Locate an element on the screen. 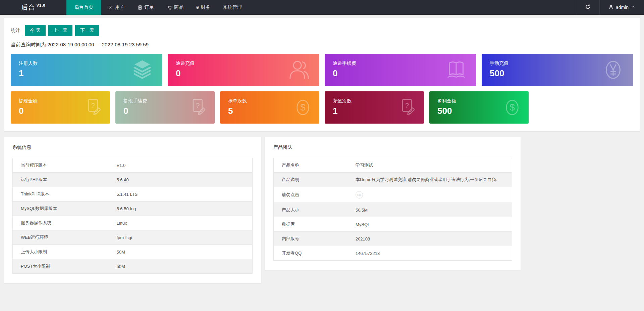 This screenshot has height=311, width=644. previous-day-button: 上一天 is located at coordinates (60, 31).